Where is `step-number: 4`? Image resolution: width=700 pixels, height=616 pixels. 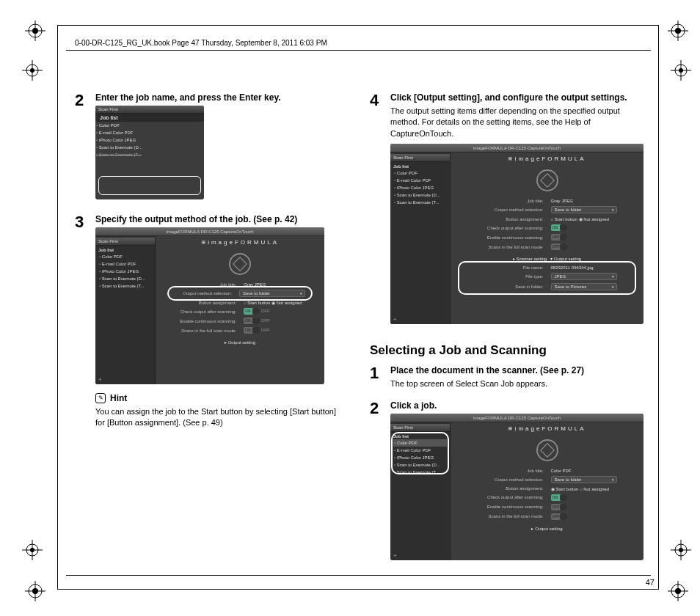
step-number: 4 is located at coordinates (376, 213).